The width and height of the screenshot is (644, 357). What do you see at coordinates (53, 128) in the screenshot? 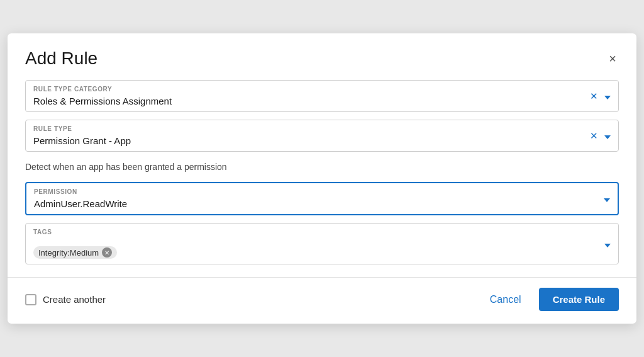
I see `rule-type-label: RULE TYPE` at bounding box center [53, 128].